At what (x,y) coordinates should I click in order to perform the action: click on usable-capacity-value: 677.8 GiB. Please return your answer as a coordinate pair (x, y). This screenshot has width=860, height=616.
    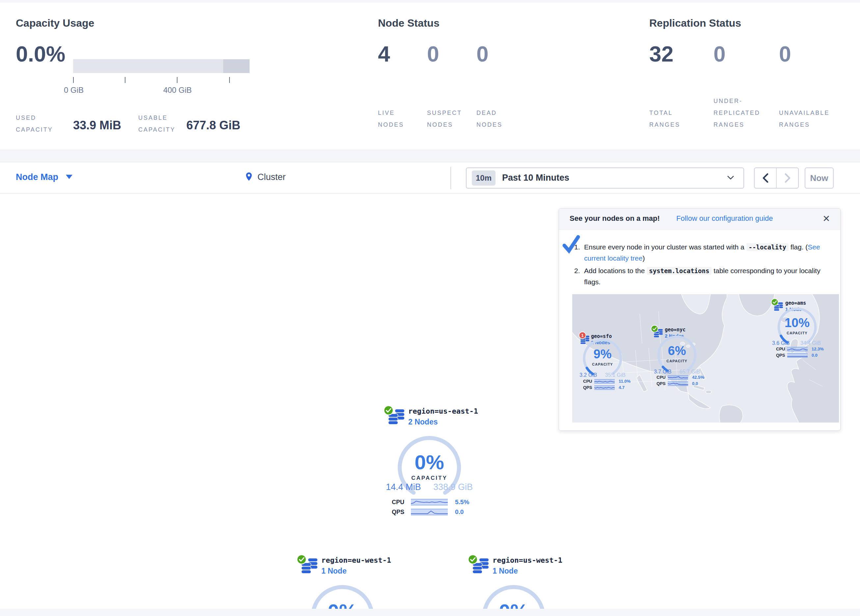
    Looking at the image, I should click on (213, 125).